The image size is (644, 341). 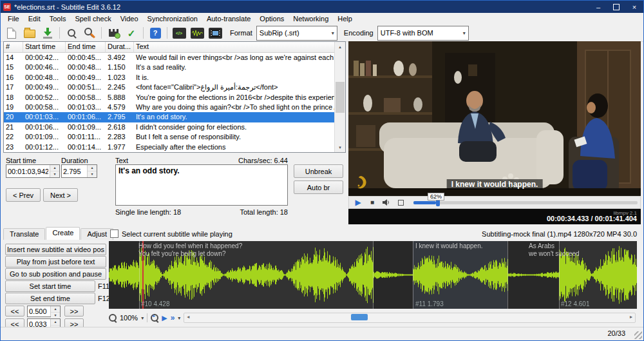 What do you see at coordinates (598, 6) in the screenshot?
I see `minimize-button: –` at bounding box center [598, 6].